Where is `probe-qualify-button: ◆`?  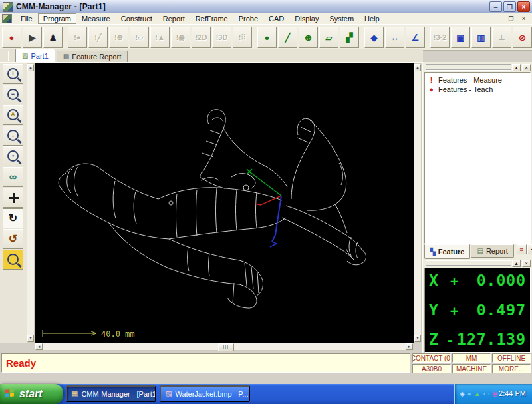 probe-qualify-button: ◆ is located at coordinates (374, 37).